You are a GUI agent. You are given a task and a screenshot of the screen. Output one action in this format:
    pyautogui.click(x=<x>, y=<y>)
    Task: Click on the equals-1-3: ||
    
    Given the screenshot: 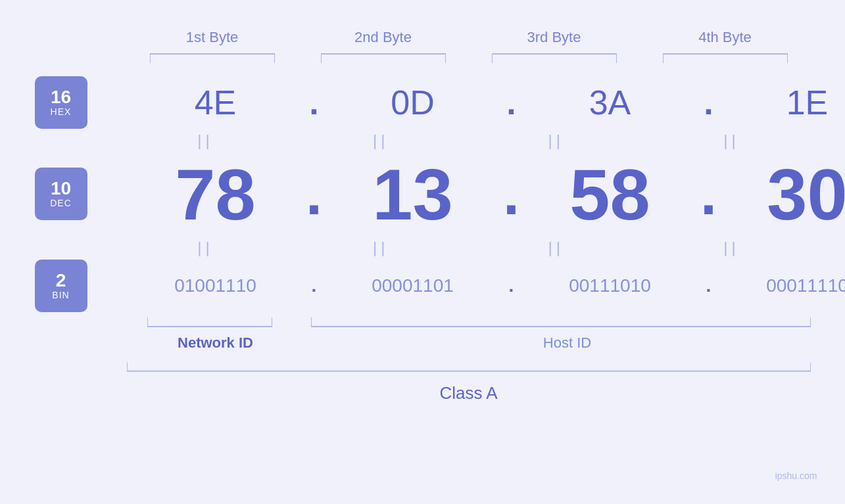 What is the action you would take?
    pyautogui.click(x=556, y=141)
    